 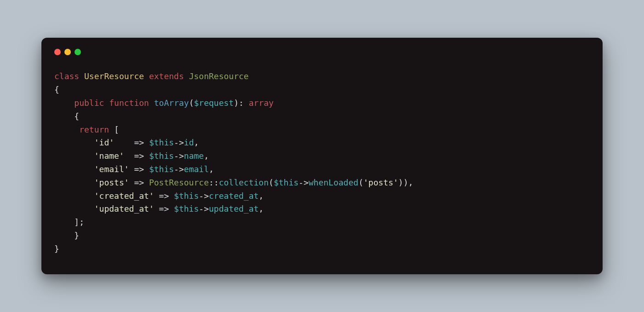 What do you see at coordinates (234, 182) in the screenshot?
I see `code-line: 'posts' => PostResource::collection($thi…` at bounding box center [234, 182].